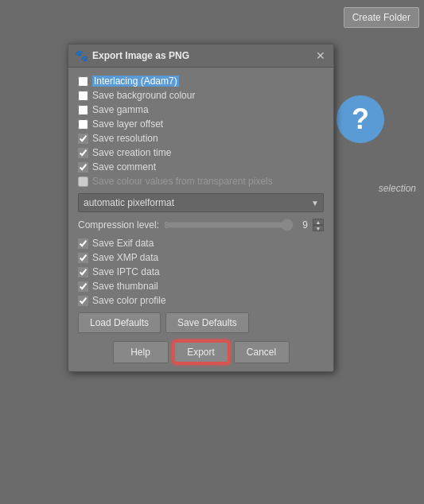 This screenshot has width=424, height=504. I want to click on save-defaults-button: Save Defaults, so click(207, 323).